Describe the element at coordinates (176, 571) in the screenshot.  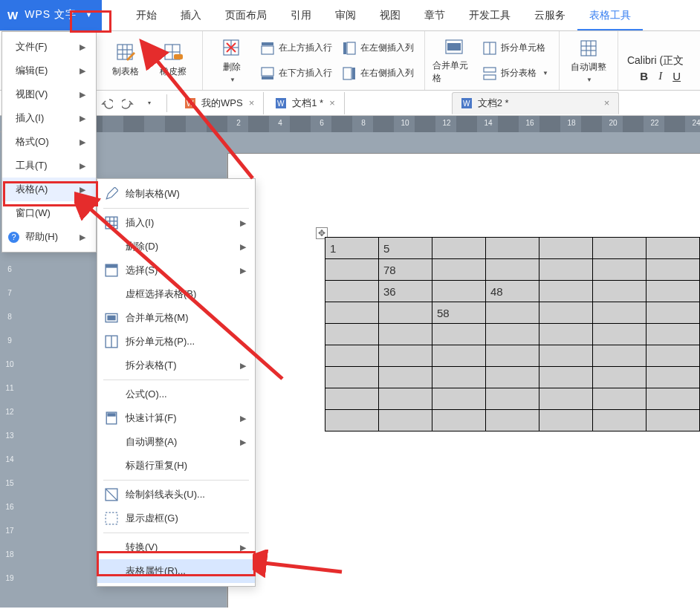
I see `submenu-table-props: 表格属性(R)...` at that location.